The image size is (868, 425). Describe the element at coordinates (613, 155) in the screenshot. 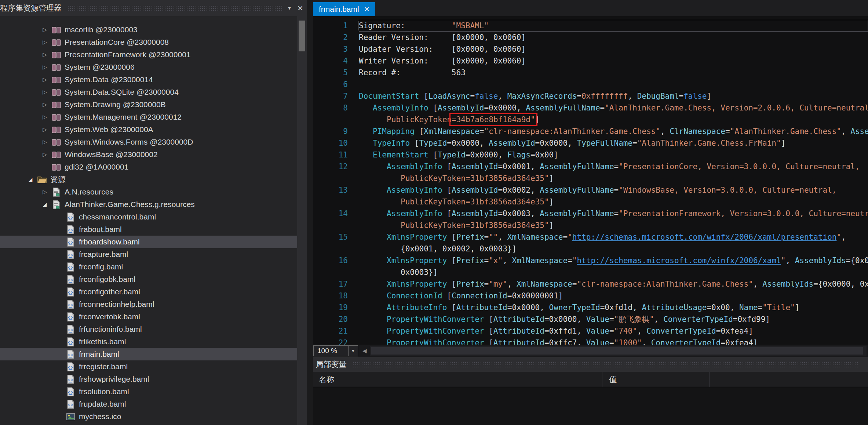

I see `code-line-text: ElementStart [TypeId=0x0000, Flags=0x00]` at that location.